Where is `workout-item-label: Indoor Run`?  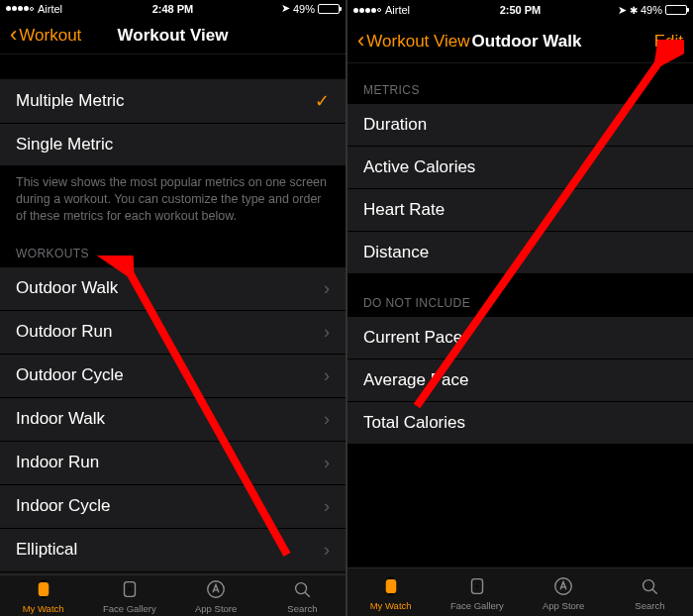
workout-item-label: Indoor Run is located at coordinates (57, 462).